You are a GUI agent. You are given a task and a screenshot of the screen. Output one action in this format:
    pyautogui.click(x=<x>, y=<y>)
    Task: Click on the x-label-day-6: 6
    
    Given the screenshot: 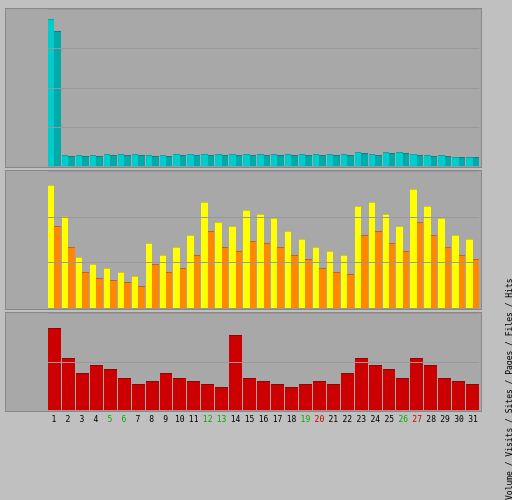 What is the action you would take?
    pyautogui.click(x=124, y=420)
    